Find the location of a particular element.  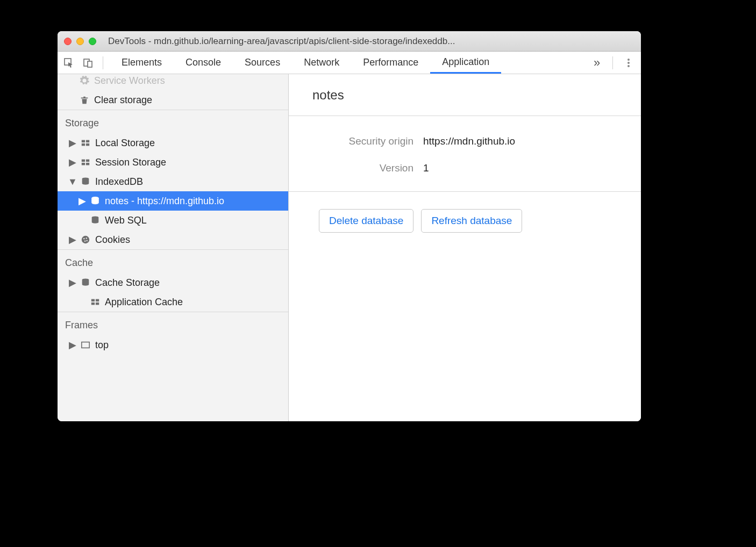

sidebar-item-label: Cookies is located at coordinates (113, 240).